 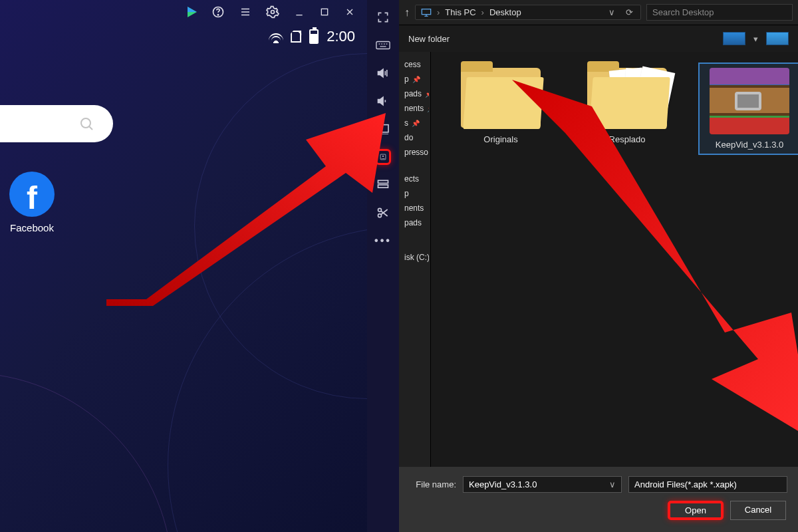 What do you see at coordinates (543, 484) in the screenshot?
I see `filename-input: KeepVid_v3.1.3.0 ∨` at bounding box center [543, 484].